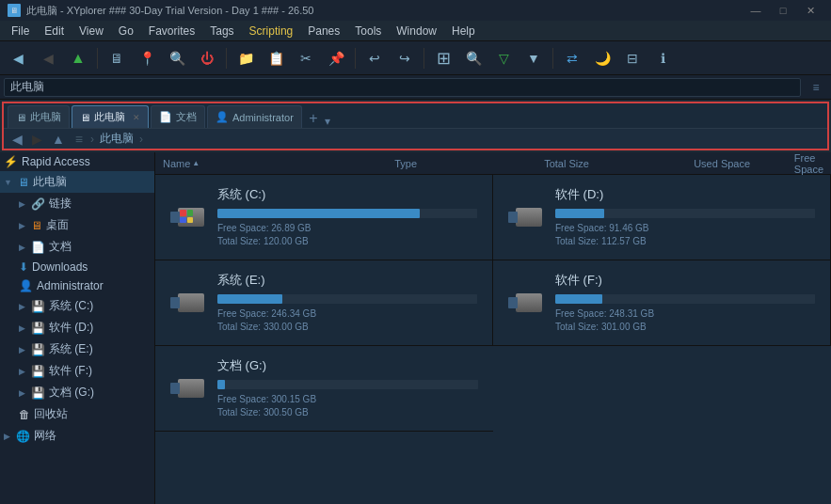  I want to click on tab-1-close: ✕, so click(136, 118).